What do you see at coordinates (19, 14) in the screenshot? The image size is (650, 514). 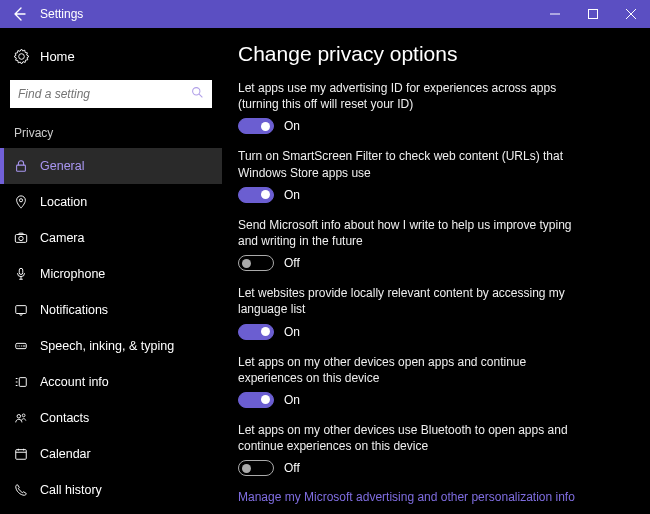 I see `arrow-left-icon` at bounding box center [19, 14].